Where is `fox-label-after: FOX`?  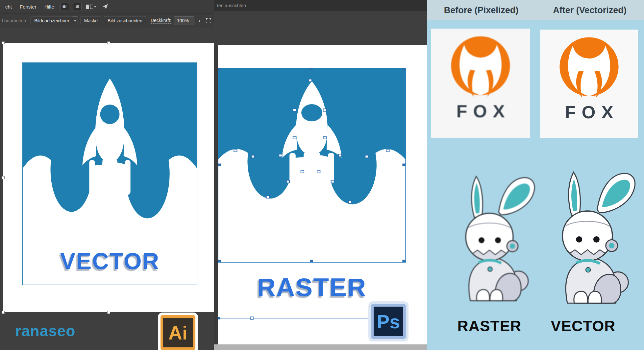
fox-label-after: FOX is located at coordinates (589, 112).